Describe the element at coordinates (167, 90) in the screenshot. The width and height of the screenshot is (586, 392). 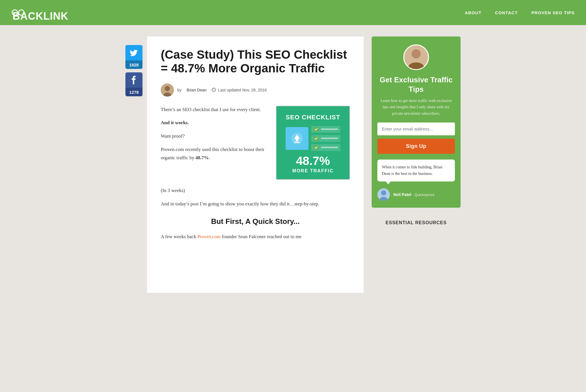
I see `author-avatar` at that location.